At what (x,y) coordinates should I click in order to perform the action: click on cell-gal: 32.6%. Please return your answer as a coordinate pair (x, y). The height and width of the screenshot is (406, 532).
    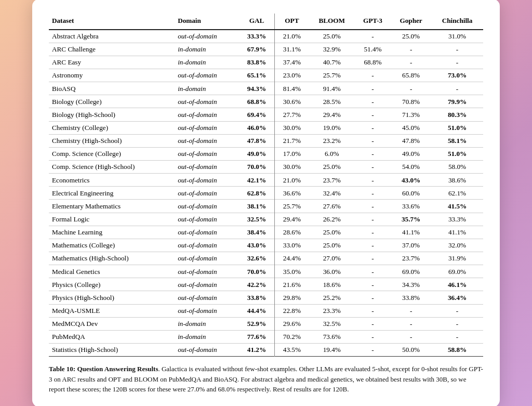
    Looking at the image, I should click on (257, 258).